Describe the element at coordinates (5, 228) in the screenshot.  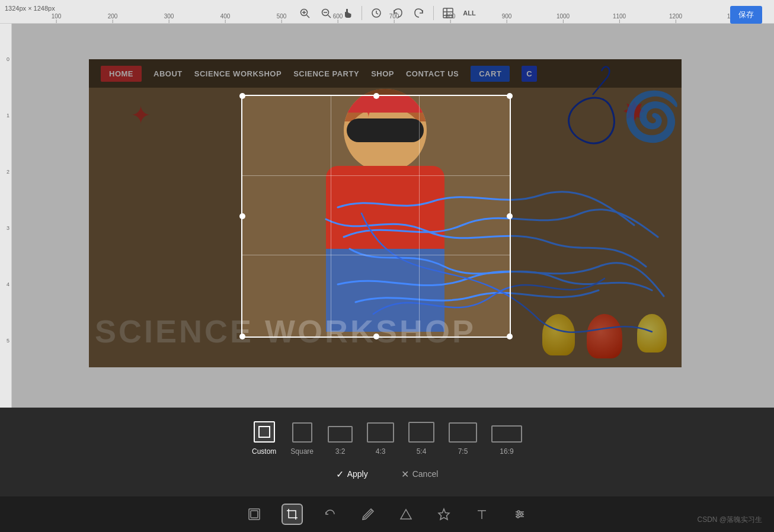
I see `ruler-mark-left-300: 3` at that location.